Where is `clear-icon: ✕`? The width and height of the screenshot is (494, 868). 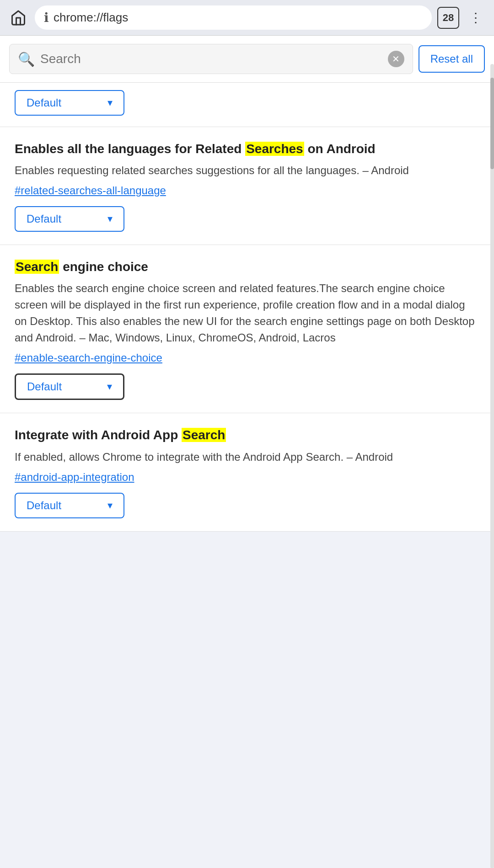
clear-icon: ✕ is located at coordinates (396, 59).